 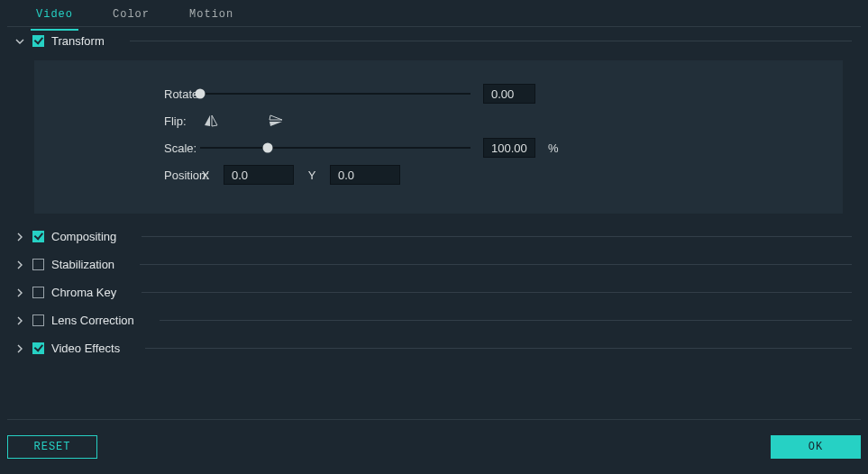 What do you see at coordinates (434, 265) in the screenshot?
I see `section-header-stabilization: Stabilization` at bounding box center [434, 265].